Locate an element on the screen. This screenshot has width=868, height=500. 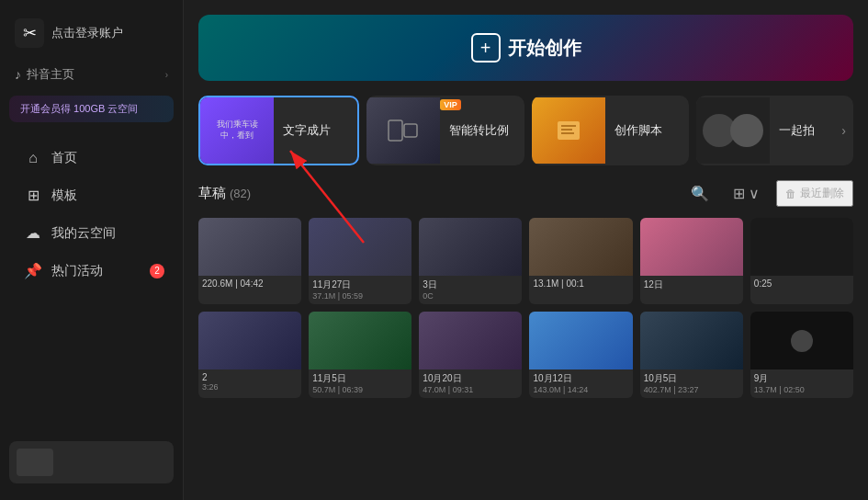
draft-meta-3: 0C is located at coordinates (470, 296).